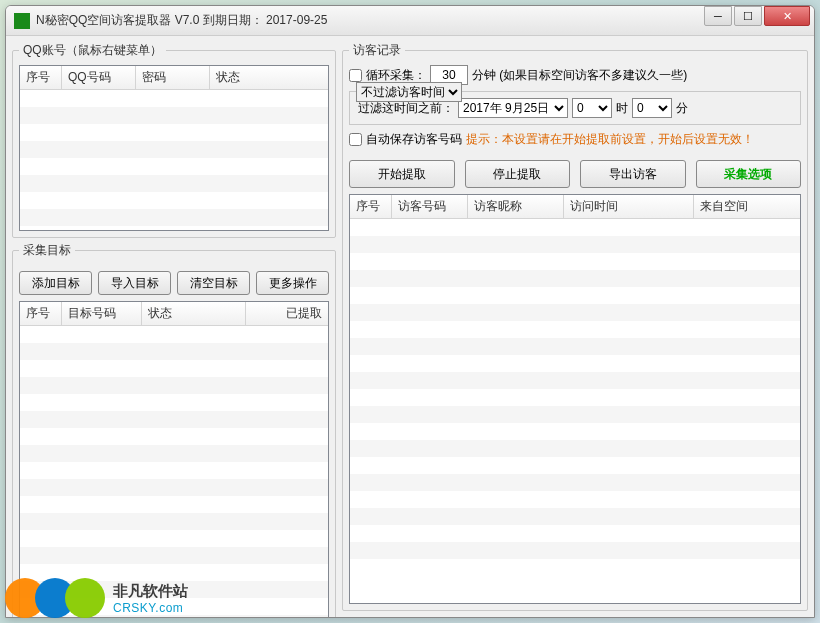  What do you see at coordinates (610, 140) in the screenshot?
I see `autosave-warning: 提示：本设置请在开始提取前设置，开始后设置无效！` at bounding box center [610, 140].